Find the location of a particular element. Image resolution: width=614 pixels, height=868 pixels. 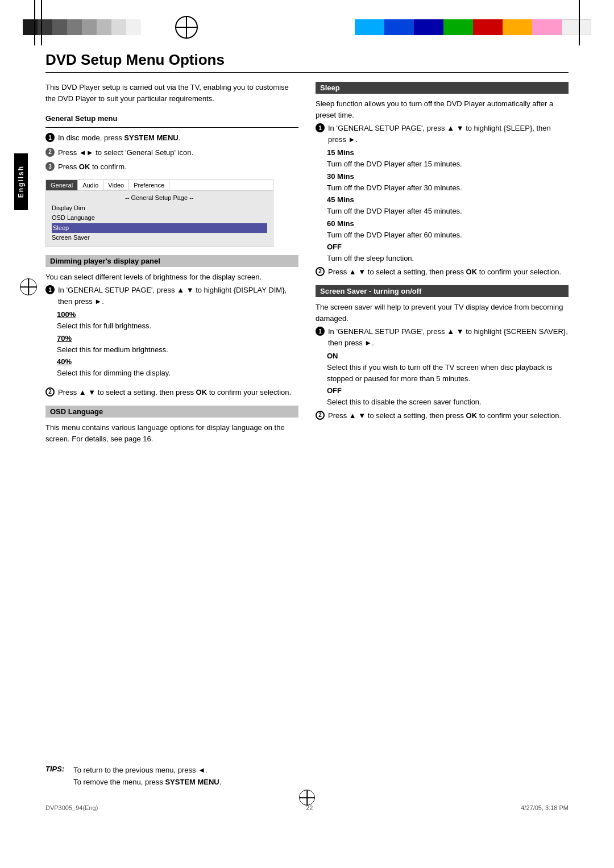

sleep-options: 15 Mins Turn off the DVD Player after 15… is located at coordinates (448, 206).